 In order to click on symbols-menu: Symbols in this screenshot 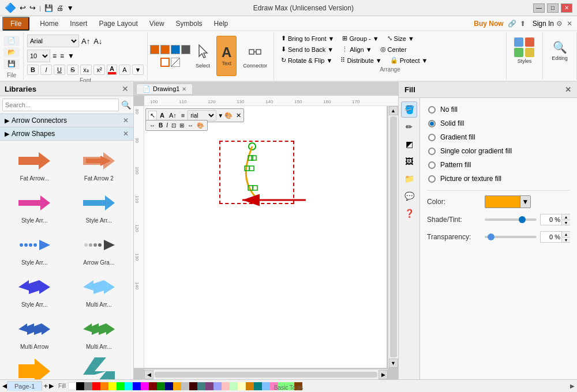, I will do `click(189, 24)`.